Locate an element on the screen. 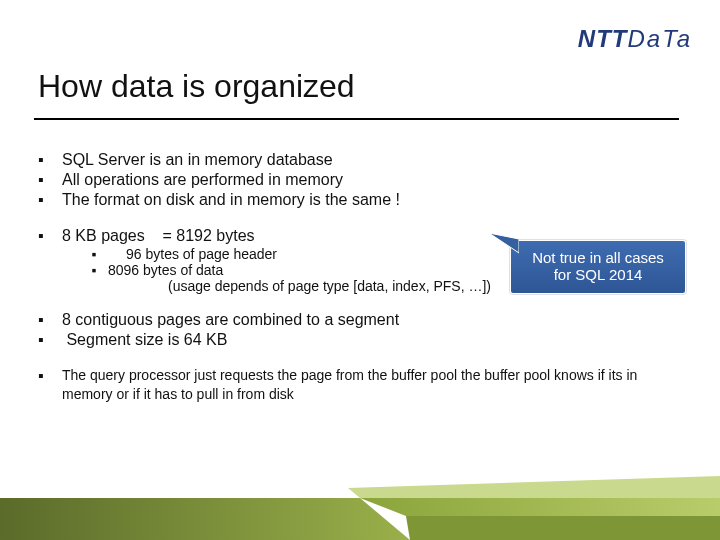  title-underline is located at coordinates (356, 119).